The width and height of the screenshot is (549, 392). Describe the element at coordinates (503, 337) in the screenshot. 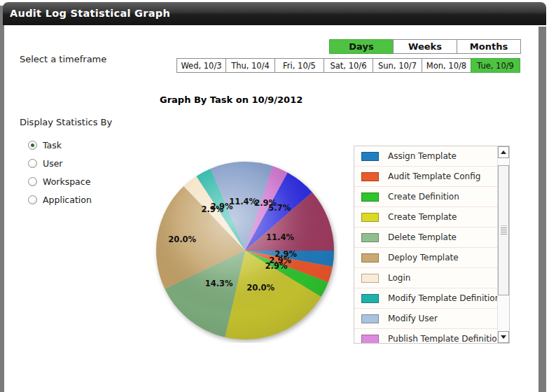

I see `arrow-down-icon` at that location.